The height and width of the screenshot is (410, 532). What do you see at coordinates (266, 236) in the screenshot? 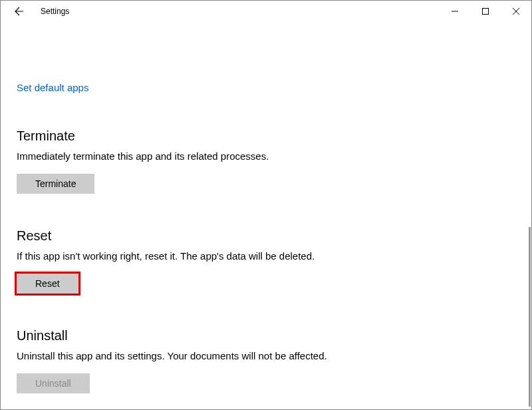
I see `reset-heading: Reset` at bounding box center [266, 236].